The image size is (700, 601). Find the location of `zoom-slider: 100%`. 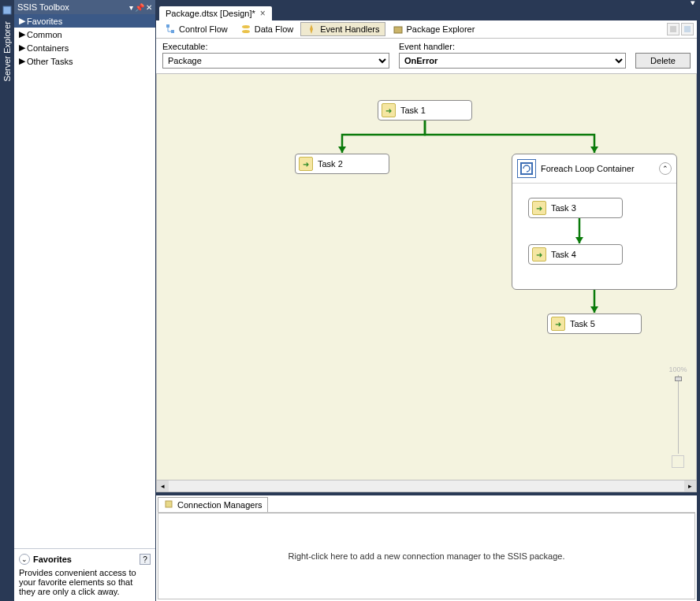

zoom-slider: 100% is located at coordinates (678, 417).